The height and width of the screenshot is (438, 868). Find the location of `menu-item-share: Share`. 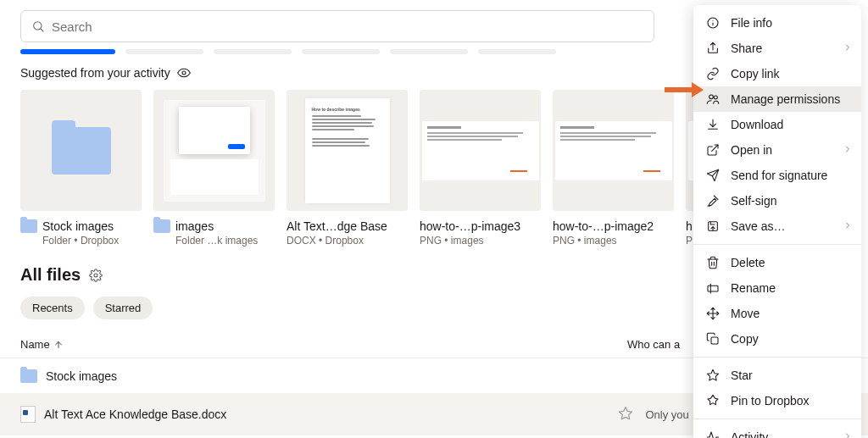

menu-item-share: Share is located at coordinates (777, 48).